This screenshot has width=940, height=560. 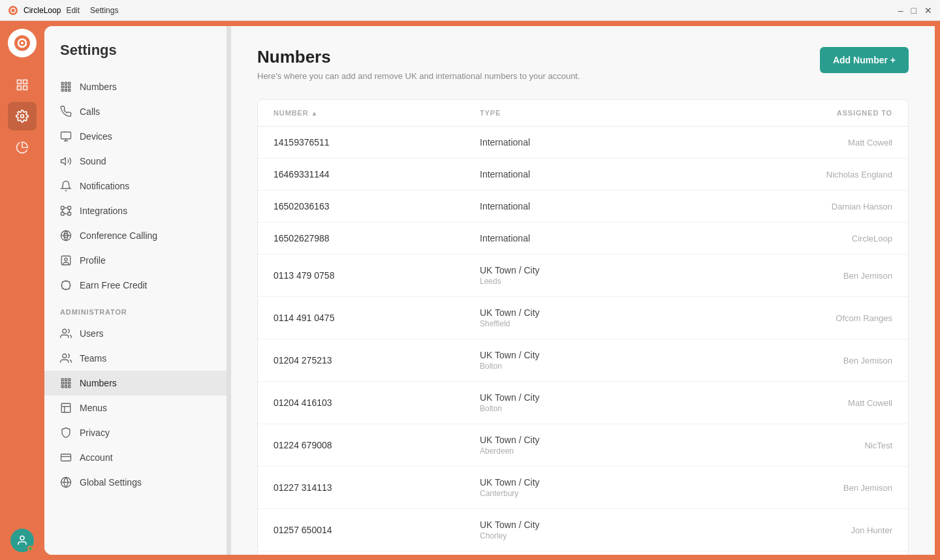 I want to click on sidebar-item-account: Account, so click(x=136, y=458).